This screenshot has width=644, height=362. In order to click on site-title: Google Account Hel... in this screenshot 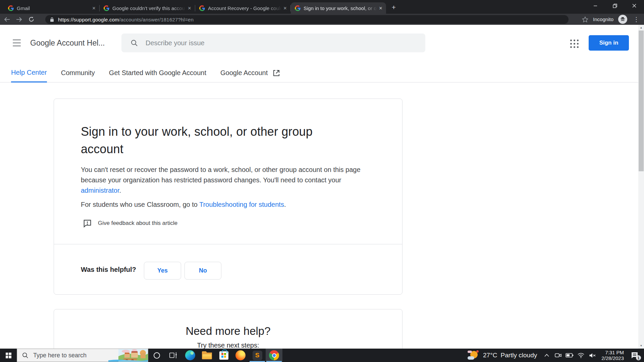, I will do `click(67, 43)`.